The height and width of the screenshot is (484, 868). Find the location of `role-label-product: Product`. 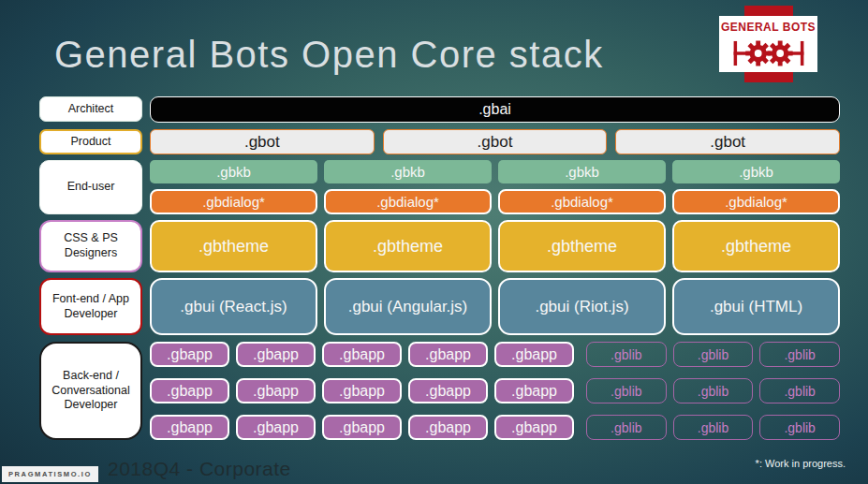

role-label-product: Product is located at coordinates (91, 142).